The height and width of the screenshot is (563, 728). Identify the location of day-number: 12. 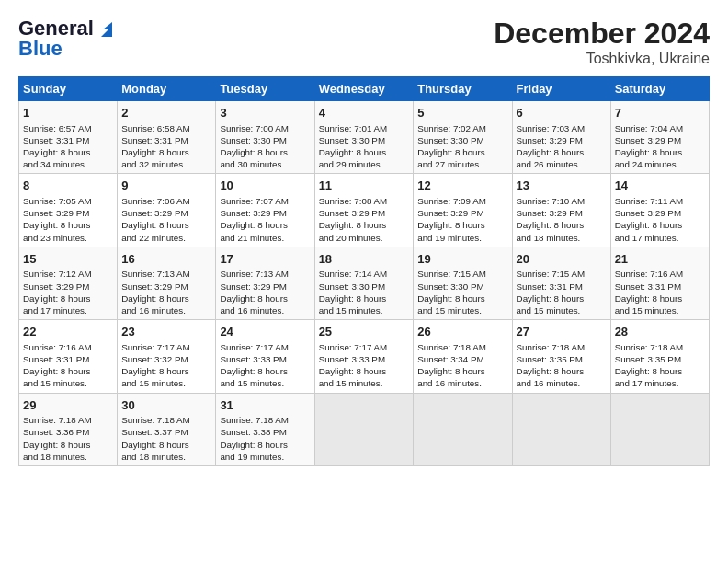
(462, 186).